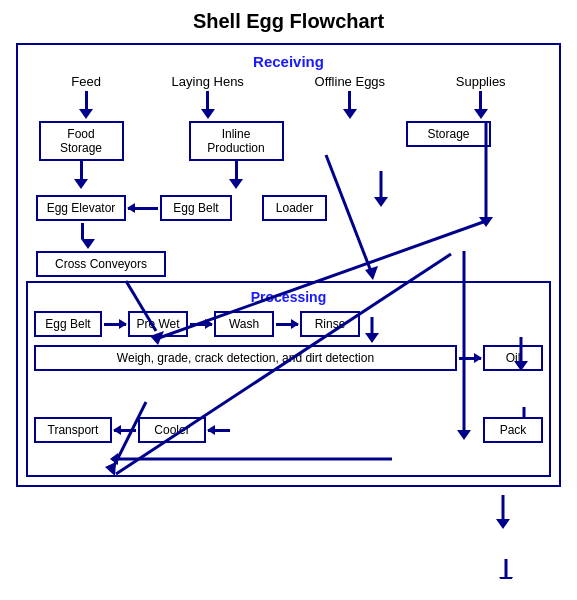 The width and height of the screenshot is (577, 600). What do you see at coordinates (73, 430) in the screenshot?
I see `transport-box: Transport` at bounding box center [73, 430].